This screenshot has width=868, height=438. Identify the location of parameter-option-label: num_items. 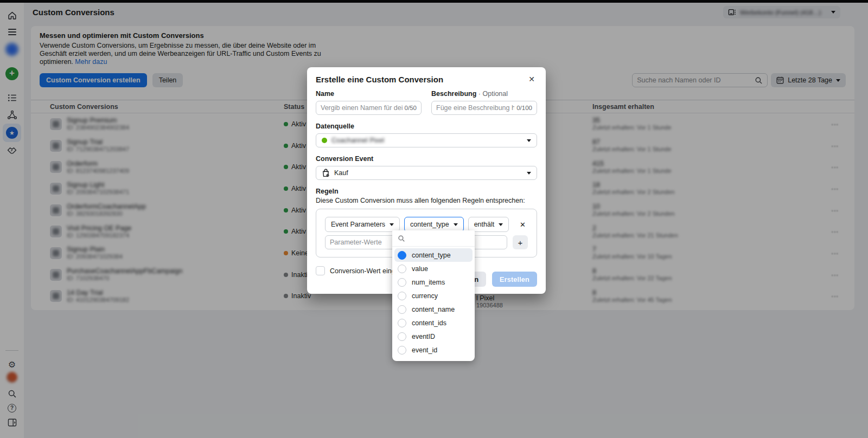
(429, 282).